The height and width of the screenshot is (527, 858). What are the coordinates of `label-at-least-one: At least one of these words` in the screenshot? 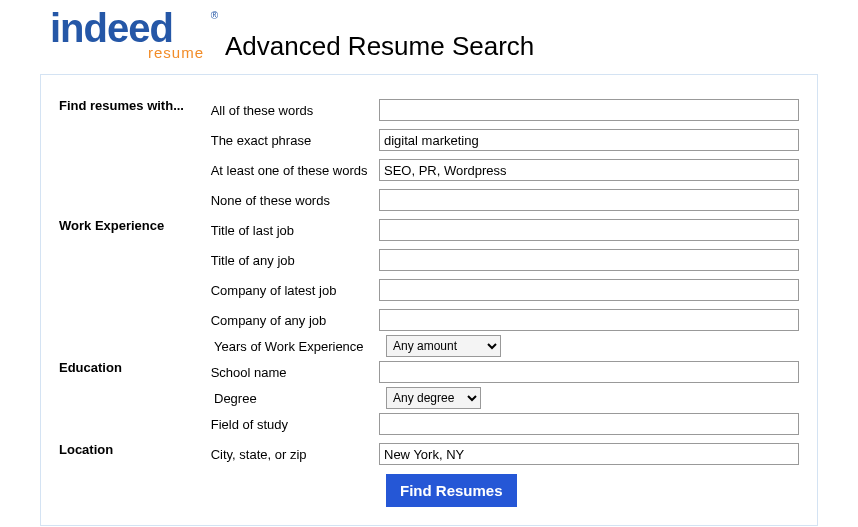 It's located at (295, 170).